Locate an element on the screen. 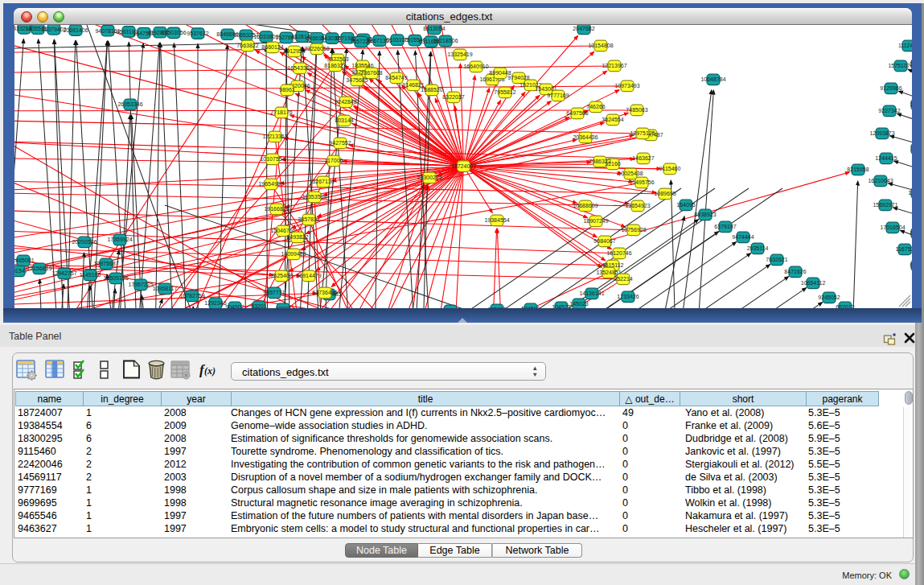  svg-text: 12213363 is located at coordinates (275, 137).